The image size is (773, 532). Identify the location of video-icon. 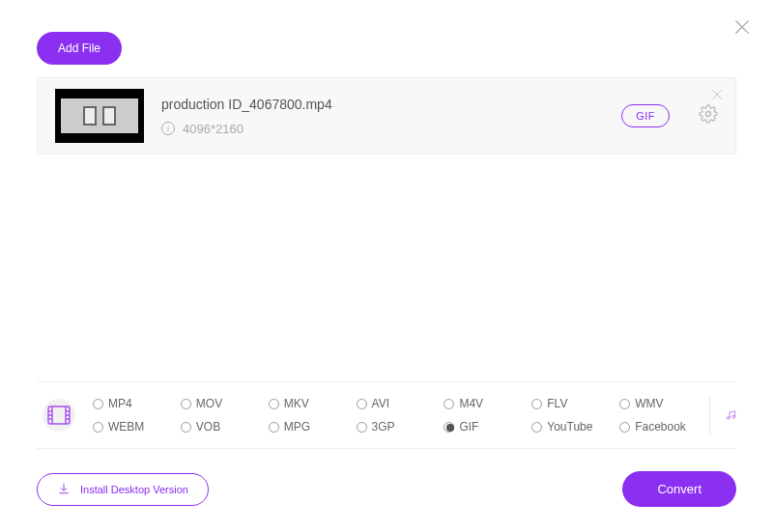
(59, 415).